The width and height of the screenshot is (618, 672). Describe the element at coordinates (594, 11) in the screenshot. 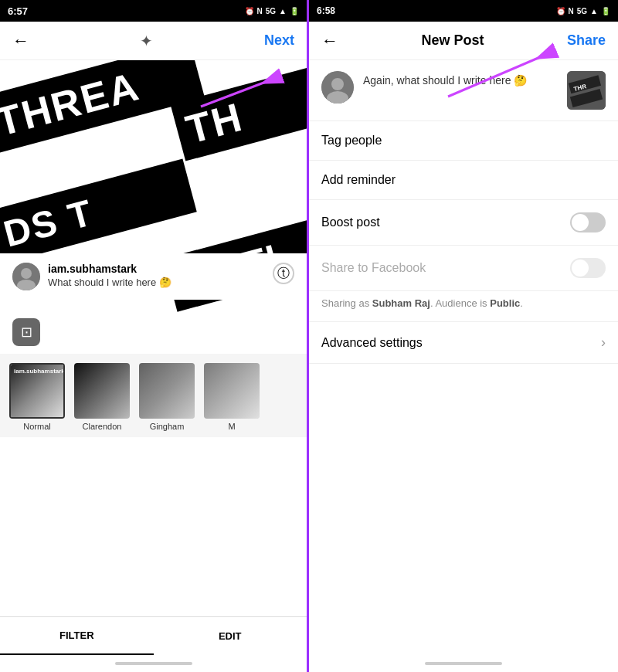

I see `right-wifi-icon: ▲` at that location.